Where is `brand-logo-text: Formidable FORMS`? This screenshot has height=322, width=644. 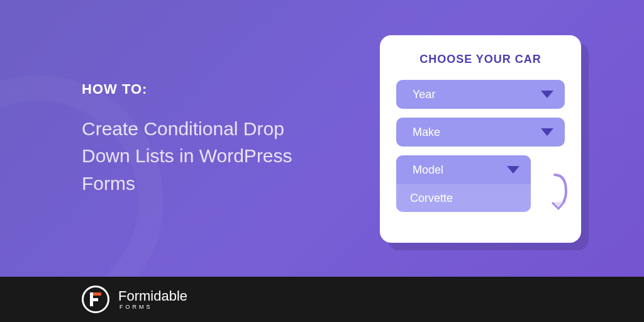
brand-logo-text: Formidable FORMS is located at coordinates (153, 299).